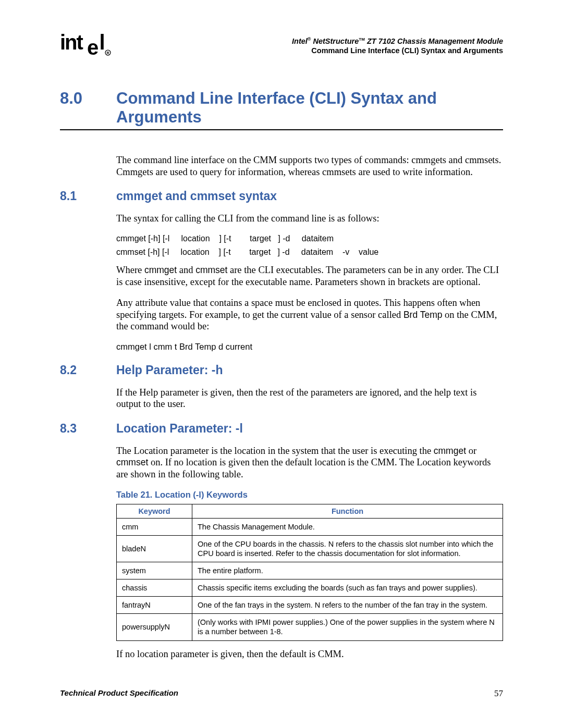 Image resolution: width=563 pixels, height=728 pixels. What do you see at coordinates (310, 315) in the screenshot?
I see `s81-p3: Any attribute value that contains a spac…` at bounding box center [310, 315].